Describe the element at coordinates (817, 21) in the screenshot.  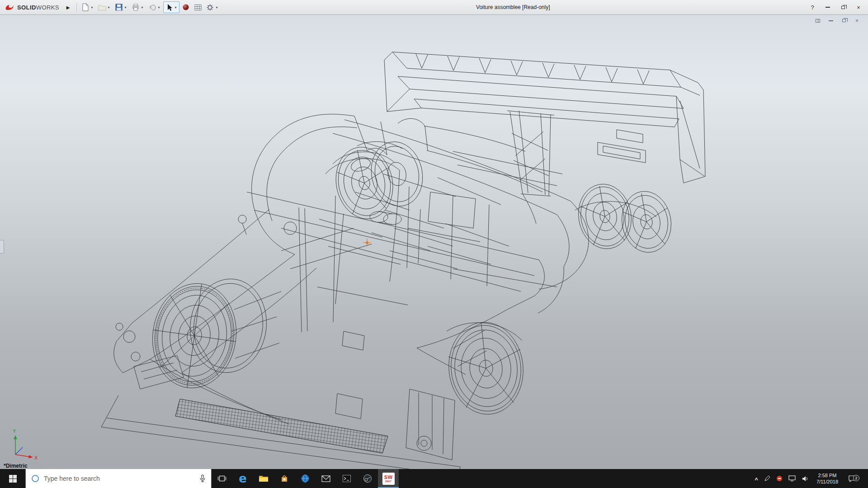
I see `split-pane-button` at that location.